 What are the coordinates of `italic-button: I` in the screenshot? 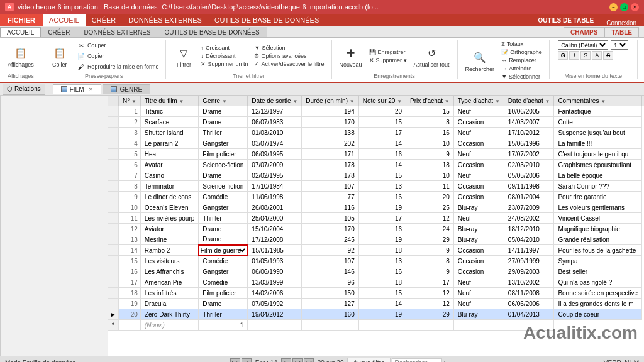 It's located at (574, 55).